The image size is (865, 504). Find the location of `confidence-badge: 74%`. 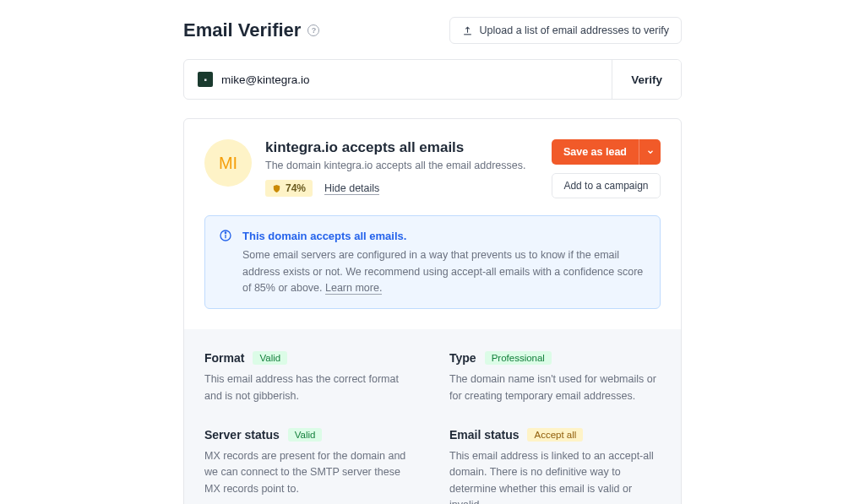

confidence-badge: 74% is located at coordinates (289, 188).